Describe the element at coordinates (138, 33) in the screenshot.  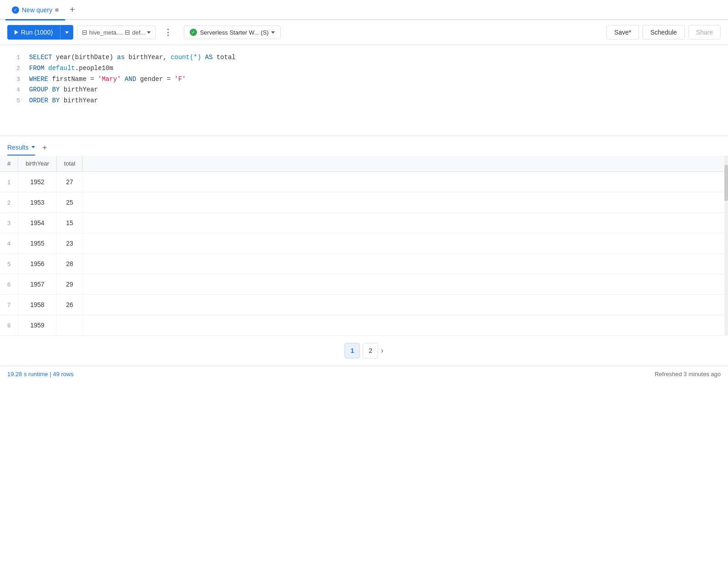
I see `db2-label: def...` at that location.